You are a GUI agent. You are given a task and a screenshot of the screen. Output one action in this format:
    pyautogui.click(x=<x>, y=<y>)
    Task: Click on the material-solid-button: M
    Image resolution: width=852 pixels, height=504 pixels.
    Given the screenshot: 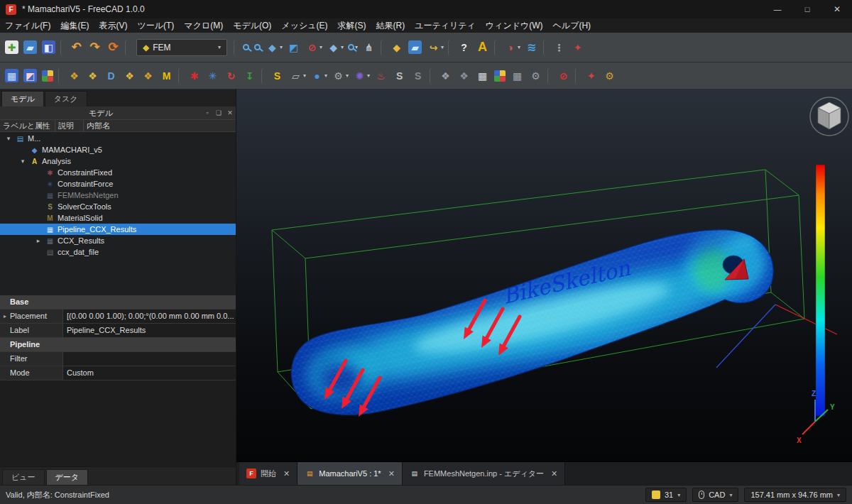 What is the action you would take?
    pyautogui.click(x=167, y=76)
    